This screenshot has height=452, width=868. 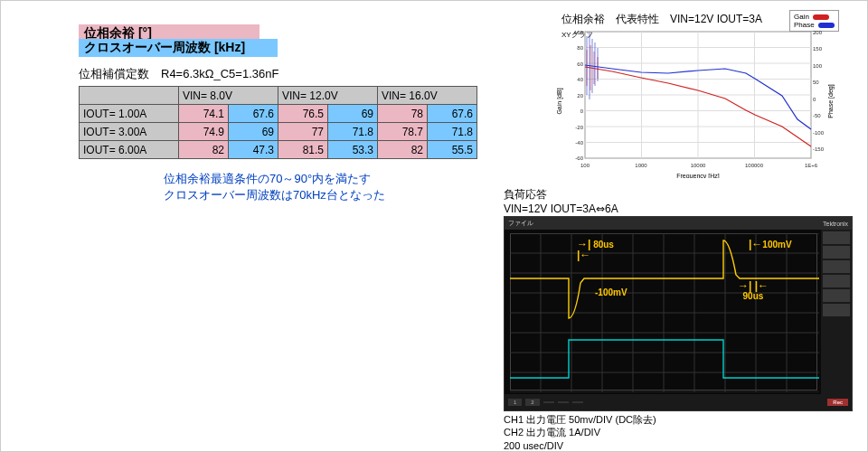 I want to click on vin-col-1: VIN= 12.0V, so click(x=328, y=96).